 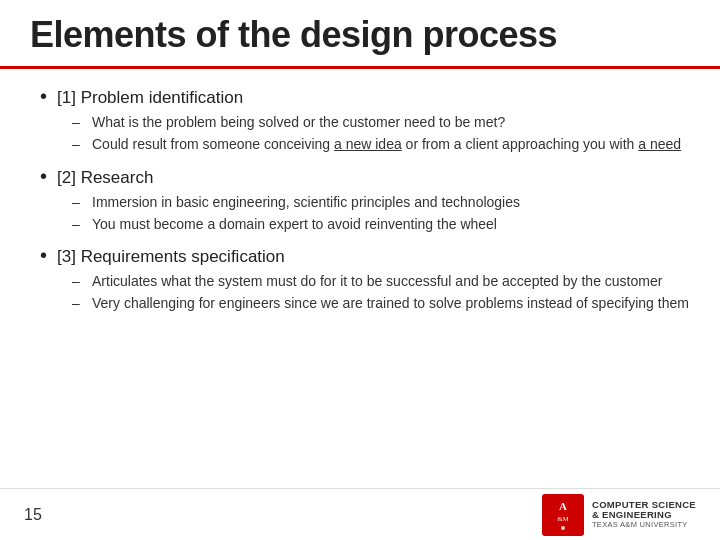 What do you see at coordinates (381, 202) in the screenshot?
I see `sub-bullet-2-1: – Immersion in basic engineering, scient…` at bounding box center [381, 202].